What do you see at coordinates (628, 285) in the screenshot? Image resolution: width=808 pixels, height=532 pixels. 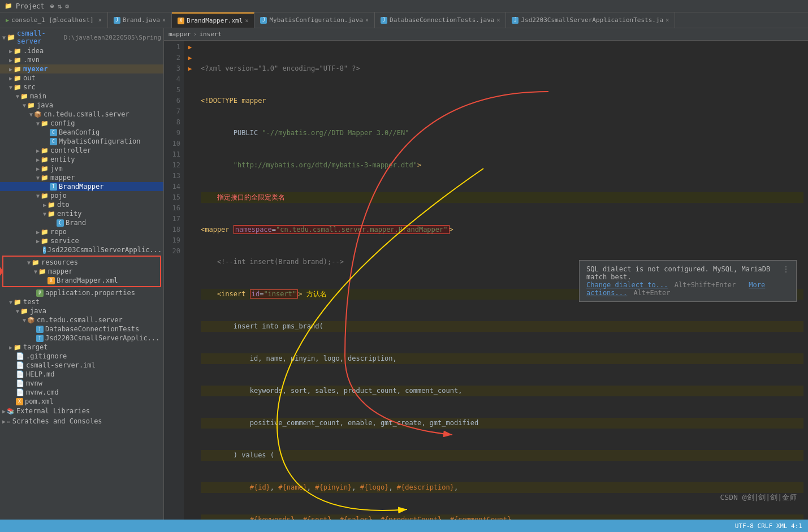 I see `sql-popup-link1: Change dialect to...` at bounding box center [628, 285].